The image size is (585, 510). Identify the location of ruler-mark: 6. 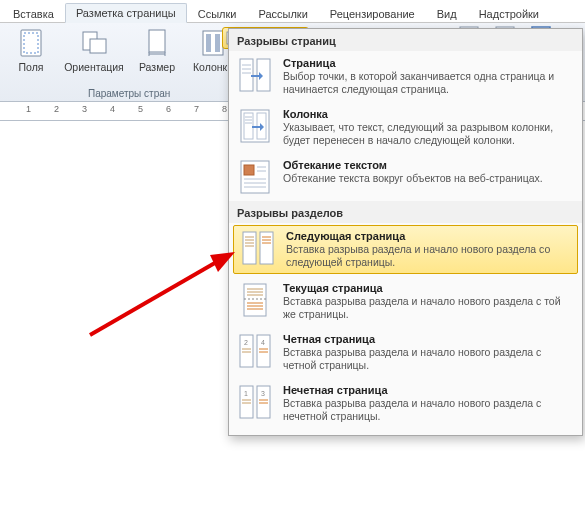
(168, 109).